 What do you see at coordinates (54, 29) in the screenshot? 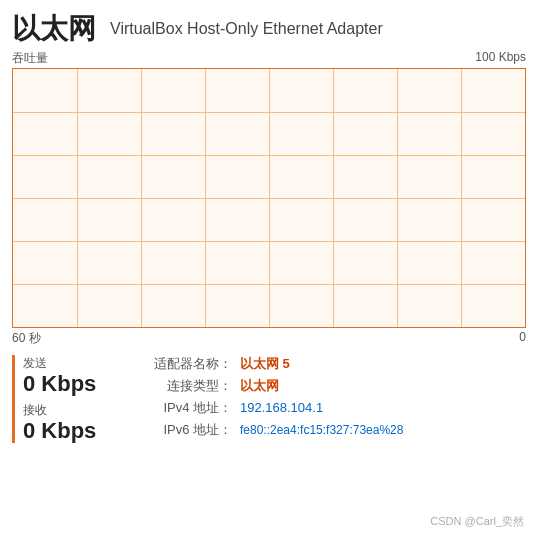
I see `page-title-main: 以太网` at bounding box center [54, 29].